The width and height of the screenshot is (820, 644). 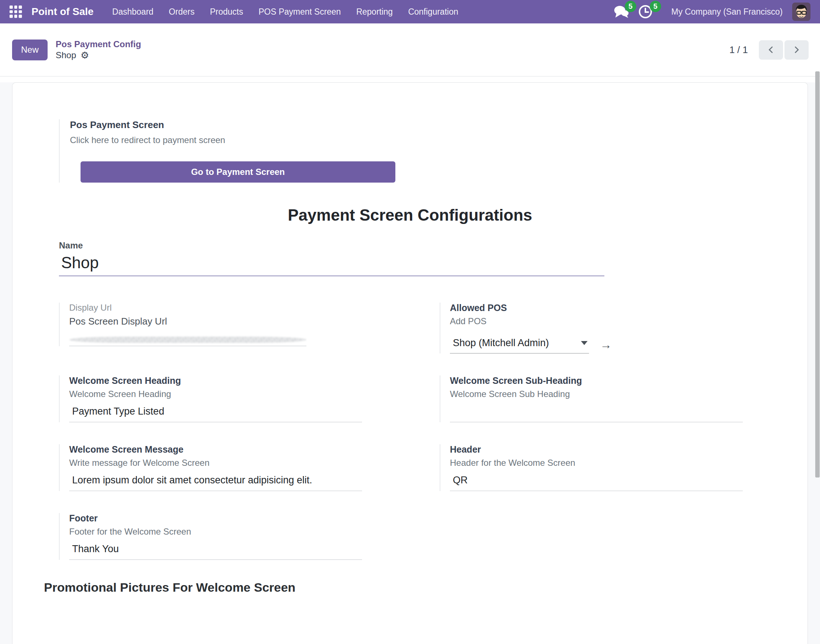 What do you see at coordinates (423, 140) in the screenshot?
I see `action-box-subtitle: Click here to redirect to payment screen` at bounding box center [423, 140].